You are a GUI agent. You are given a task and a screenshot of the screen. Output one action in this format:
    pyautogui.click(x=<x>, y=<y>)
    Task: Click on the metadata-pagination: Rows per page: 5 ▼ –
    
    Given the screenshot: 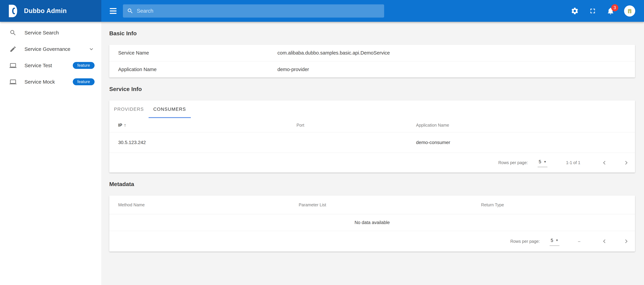 What is the action you would take?
    pyautogui.click(x=372, y=241)
    